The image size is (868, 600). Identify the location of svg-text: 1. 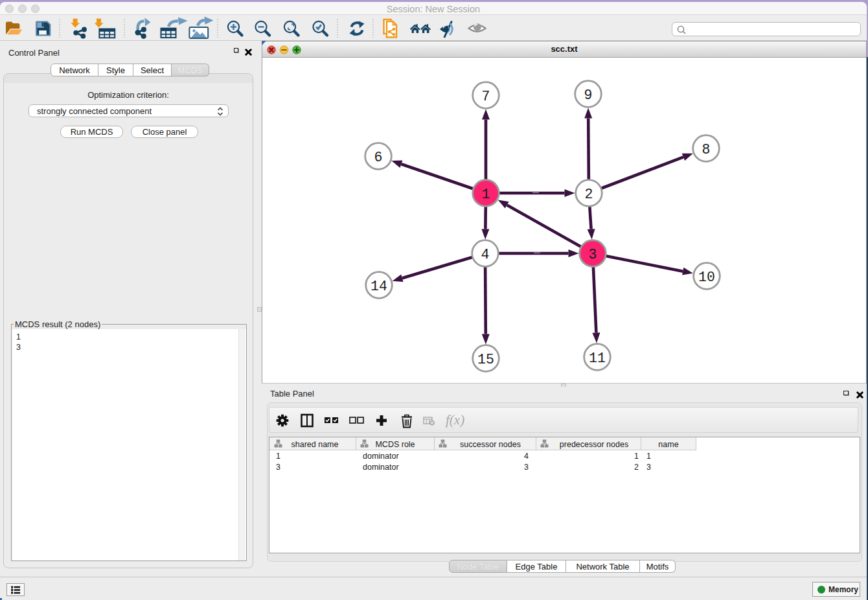
(486, 194).